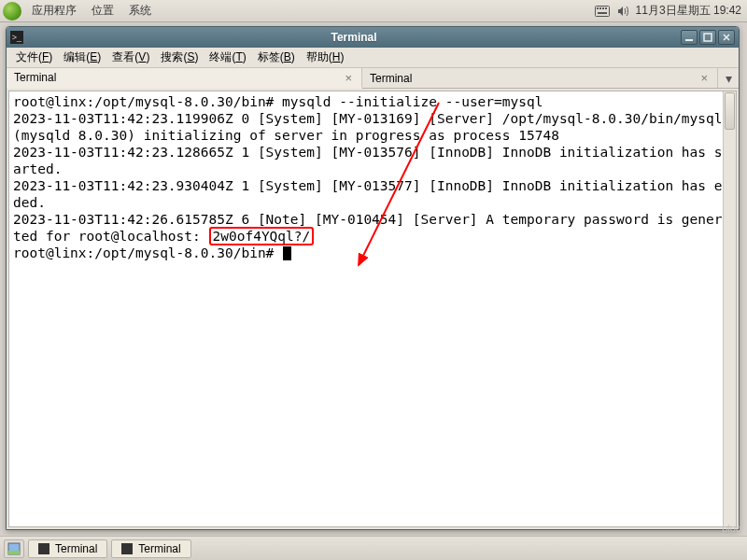  I want to click on terminal-output-line: 2023-11-03T11:42:26.615785Z 6 [Note] [MY…, so click(373, 228).